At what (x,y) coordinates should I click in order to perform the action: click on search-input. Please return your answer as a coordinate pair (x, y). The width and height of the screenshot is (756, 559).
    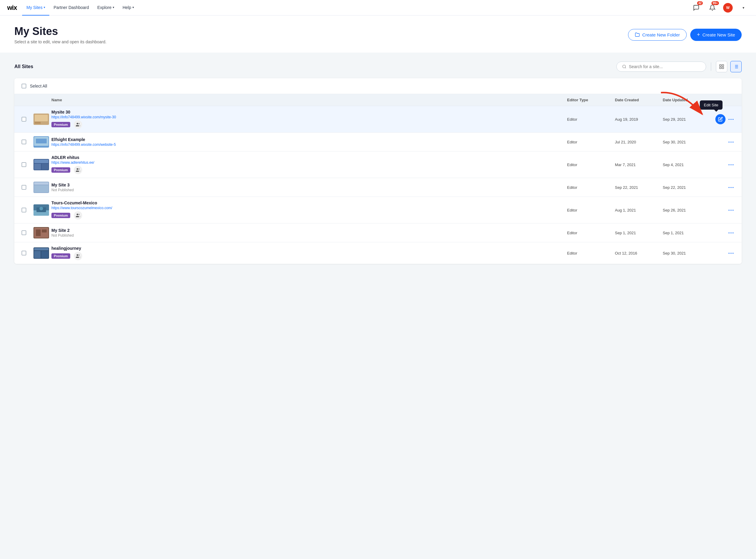
    Looking at the image, I should click on (665, 67).